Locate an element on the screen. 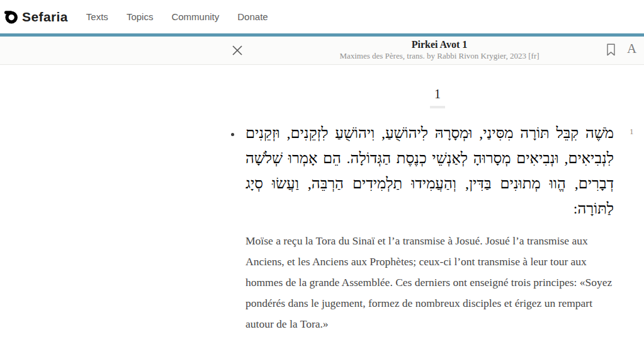 The height and width of the screenshot is (344, 644). reader-controls-header is located at coordinates (322, 50).